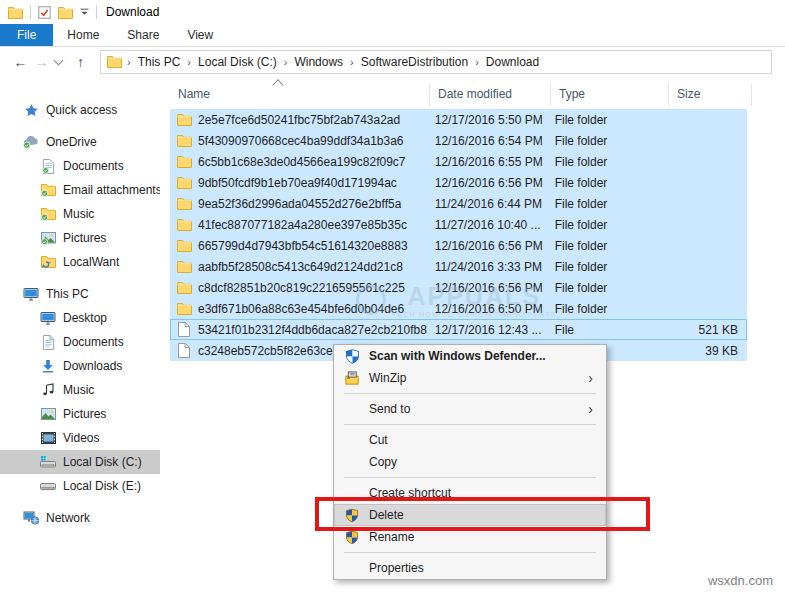  Describe the element at coordinates (352, 568) in the screenshot. I see `blank-icon-space` at that location.